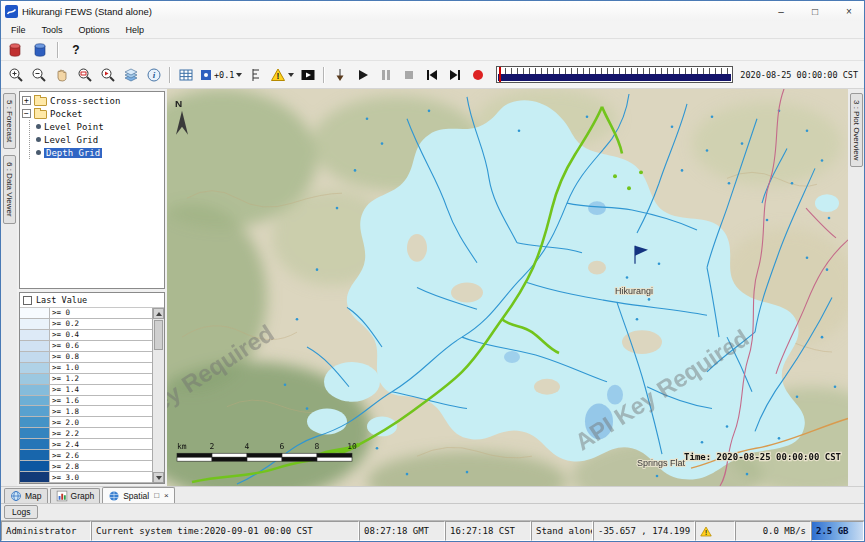 The height and width of the screenshot is (542, 865). I want to click on timeline-slider, so click(614, 74).